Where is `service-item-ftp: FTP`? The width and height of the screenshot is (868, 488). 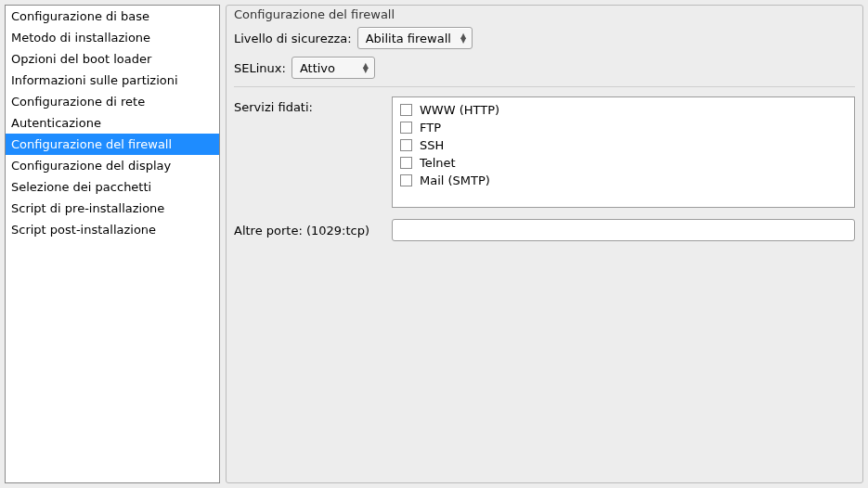
service-item-ftp: FTP is located at coordinates (624, 128).